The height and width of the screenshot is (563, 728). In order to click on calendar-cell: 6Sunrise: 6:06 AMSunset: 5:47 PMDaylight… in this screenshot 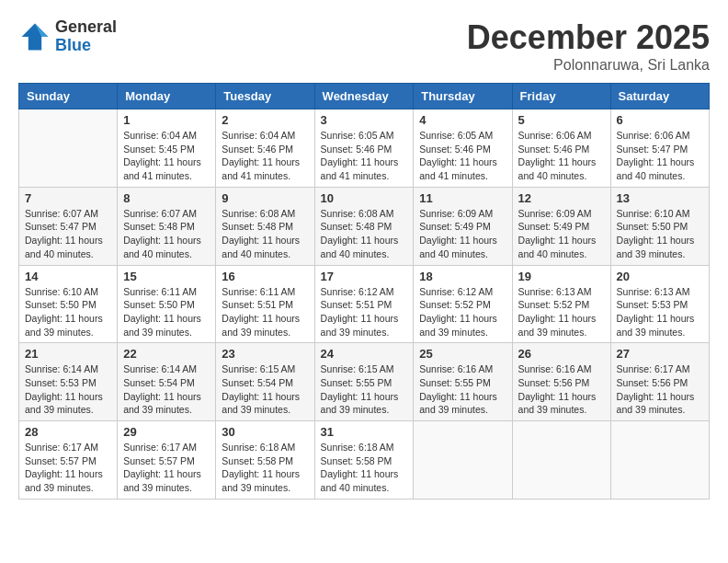, I will do `click(660, 149)`.